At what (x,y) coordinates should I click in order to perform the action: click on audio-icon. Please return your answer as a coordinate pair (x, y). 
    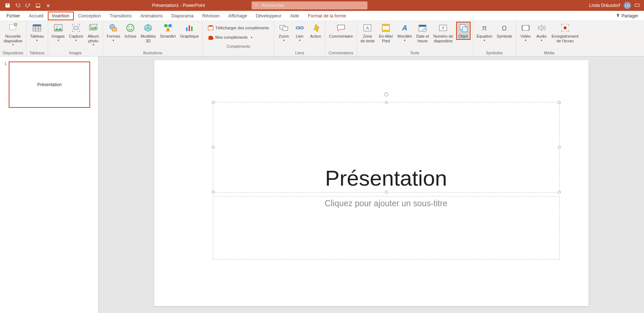
    Looking at the image, I should click on (542, 28).